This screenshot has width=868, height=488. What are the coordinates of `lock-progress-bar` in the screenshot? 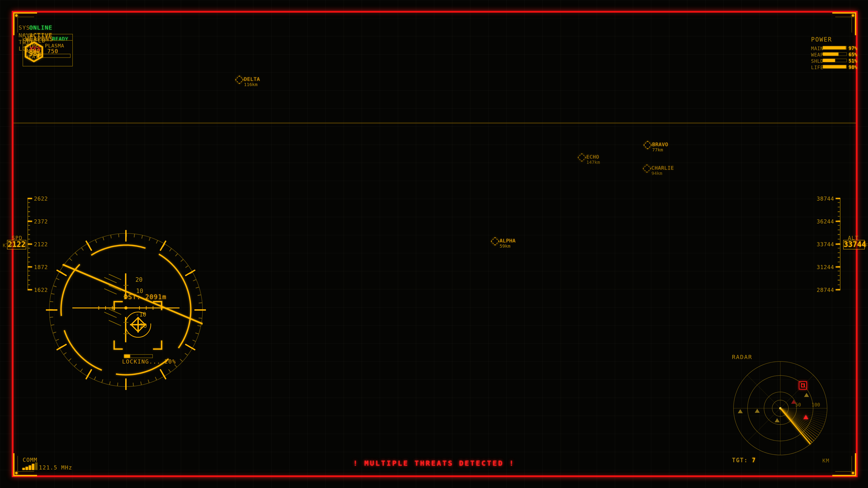 It's located at (138, 356).